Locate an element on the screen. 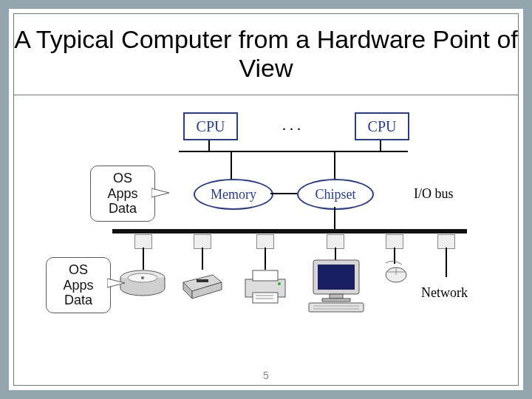 The width and height of the screenshot is (532, 399). memory-stub is located at coordinates (231, 166).